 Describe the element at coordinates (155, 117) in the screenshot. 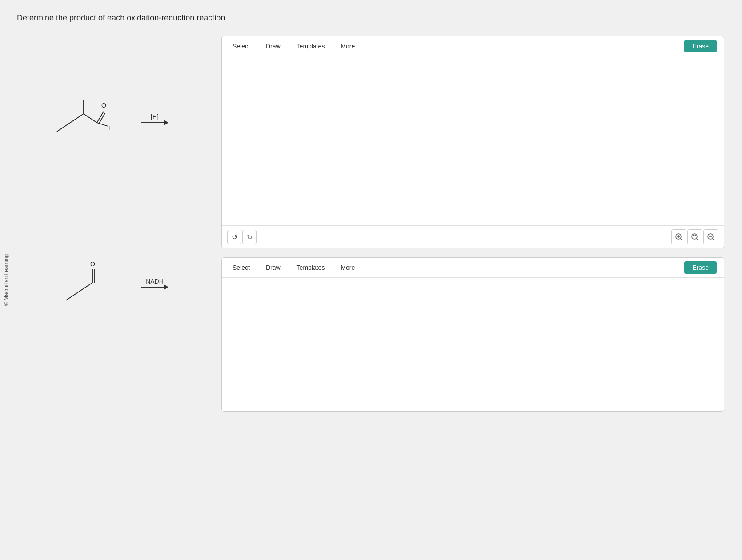

I see `reaction-label-1: [H]` at that location.